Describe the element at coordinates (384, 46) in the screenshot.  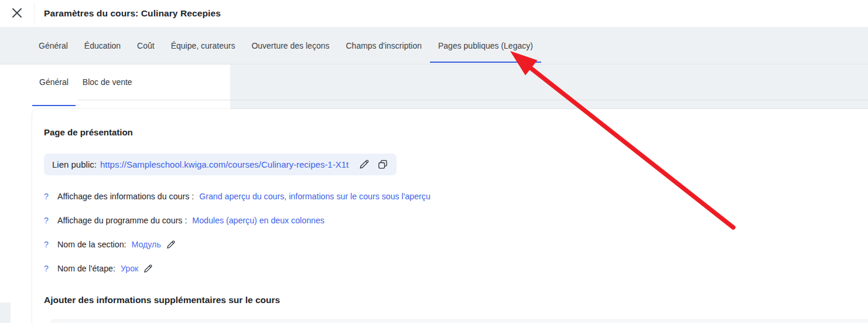
I see `tab-registration-fields: Champs d'inscription` at that location.